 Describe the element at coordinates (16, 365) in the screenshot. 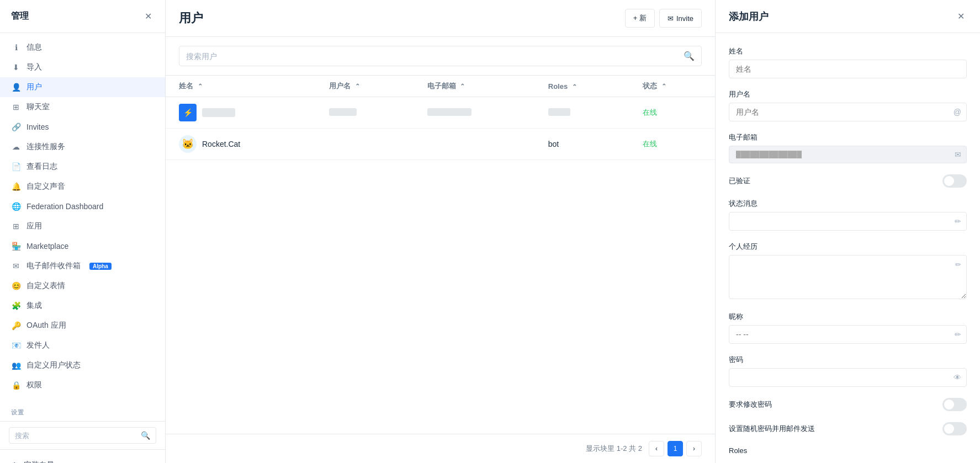

I see `person-icon: 👥` at that location.